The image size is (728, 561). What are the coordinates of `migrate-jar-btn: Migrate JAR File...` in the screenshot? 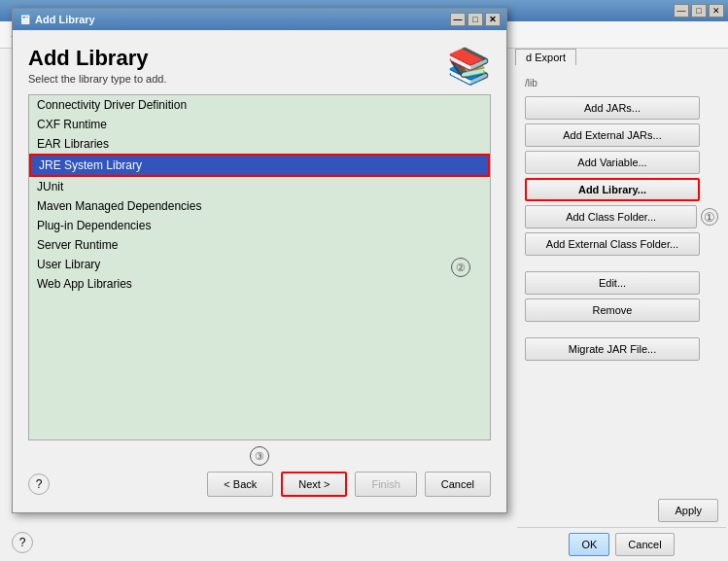 It's located at (612, 349).